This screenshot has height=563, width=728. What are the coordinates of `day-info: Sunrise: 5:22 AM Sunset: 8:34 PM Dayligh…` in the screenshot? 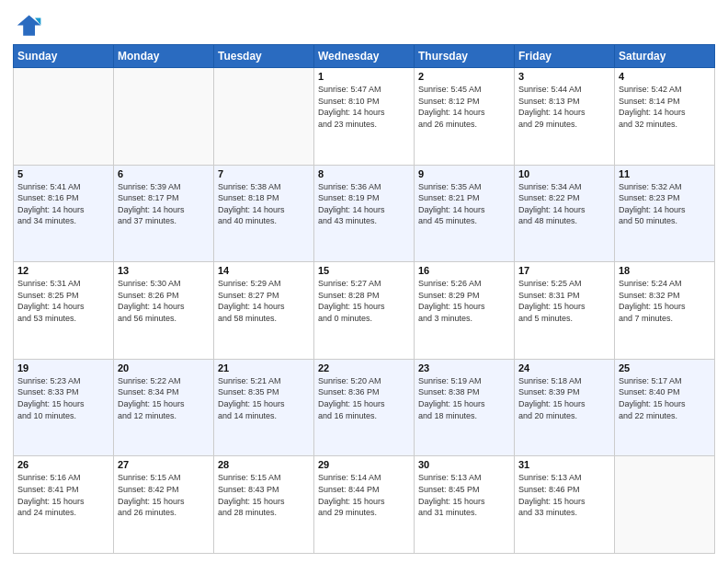 It's located at (164, 398).